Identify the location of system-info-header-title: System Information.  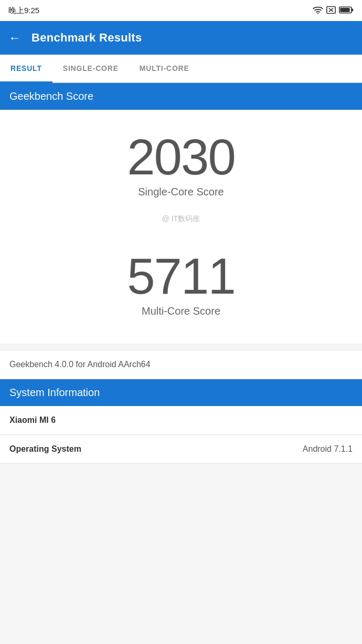
(55, 392).